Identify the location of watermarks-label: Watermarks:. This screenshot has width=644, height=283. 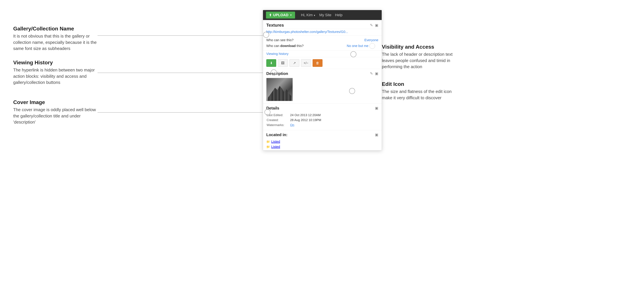
(278, 125).